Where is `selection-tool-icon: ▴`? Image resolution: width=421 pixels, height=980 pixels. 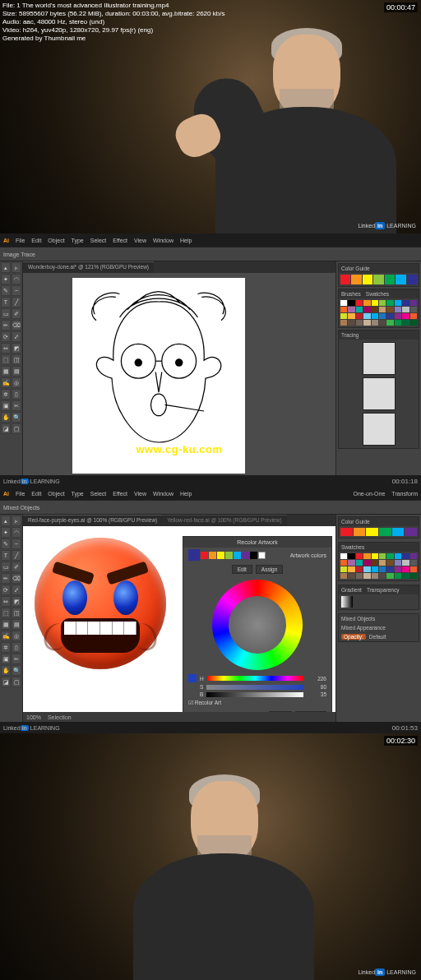
selection-tool-icon: ▴ is located at coordinates (6, 521).